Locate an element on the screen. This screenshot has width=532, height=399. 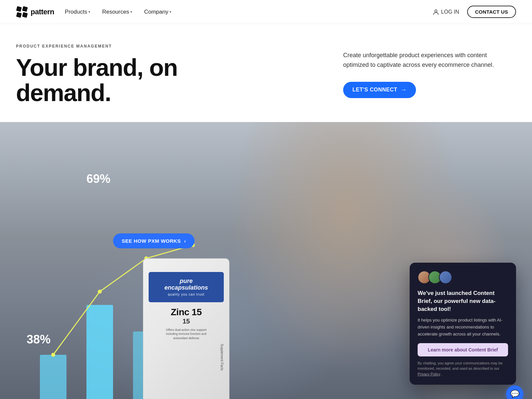
chat-disclaimer: By chatting, you agree your communicatio… is located at coordinates (463, 369).